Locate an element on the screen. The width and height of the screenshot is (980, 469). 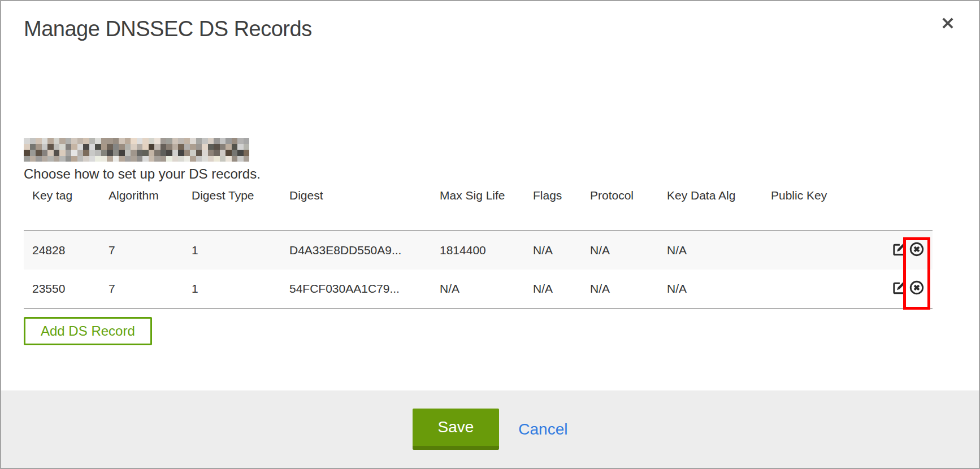
col-max-sig-life: Max Sig Life is located at coordinates (486, 207).